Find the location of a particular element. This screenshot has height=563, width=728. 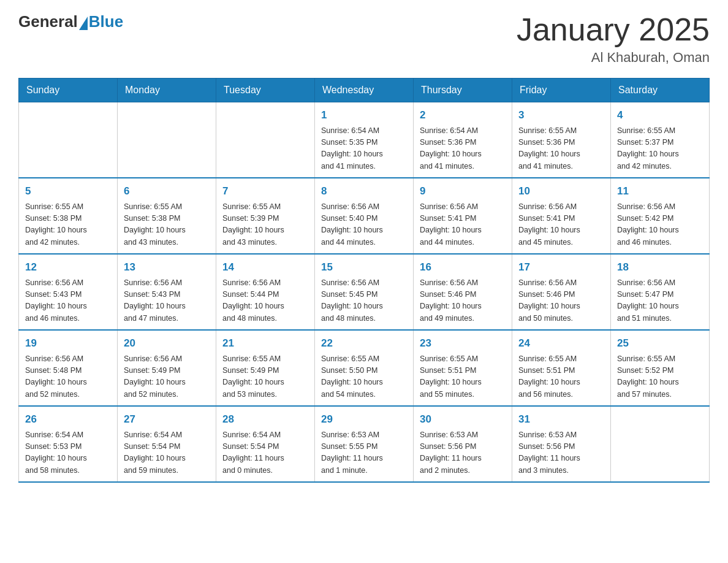

day-info: Sunrise: 6:56 AM Sunset: 5:48 PM Dayligh… is located at coordinates (68, 377).